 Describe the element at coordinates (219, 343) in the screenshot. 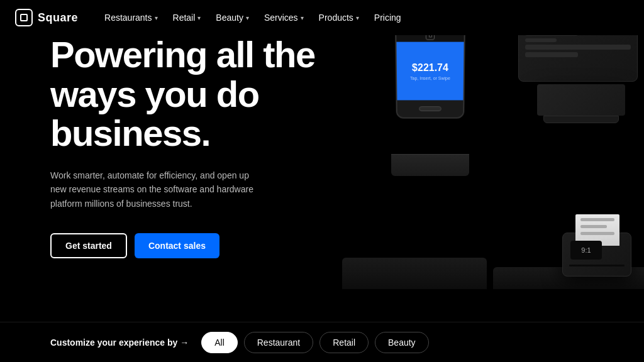

I see `filter-pill-all: All` at that location.